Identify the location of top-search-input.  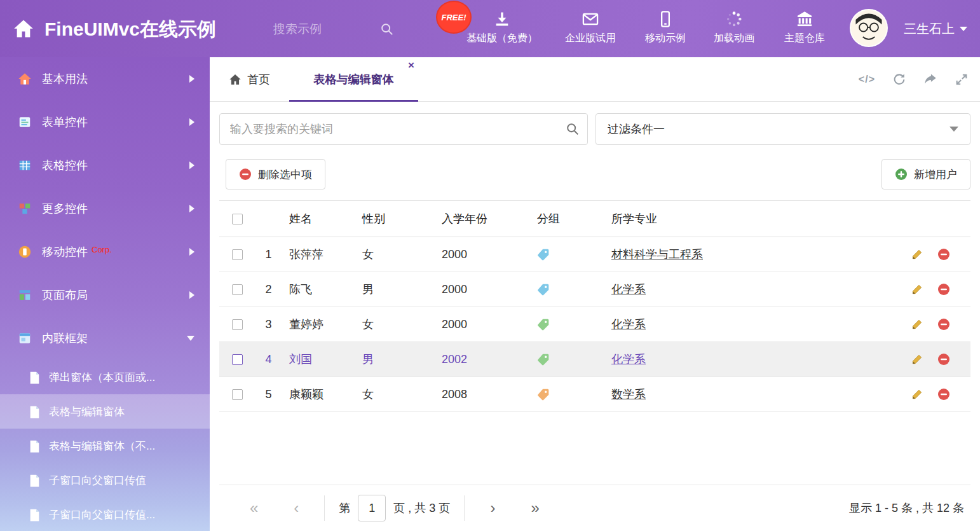
(324, 29).